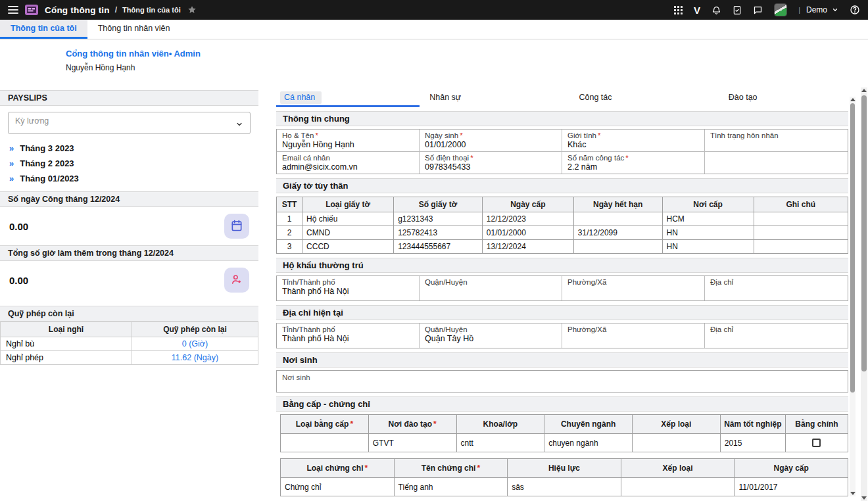  What do you see at coordinates (129, 163) in the screenshot?
I see `payslip-month-item: »Tháng 2 2023` at bounding box center [129, 163].